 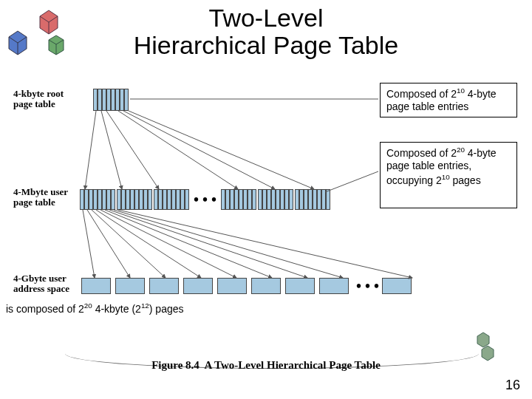 I want to click on label-user-page-table: 4-Mbyte userpage table, so click(x=41, y=198).